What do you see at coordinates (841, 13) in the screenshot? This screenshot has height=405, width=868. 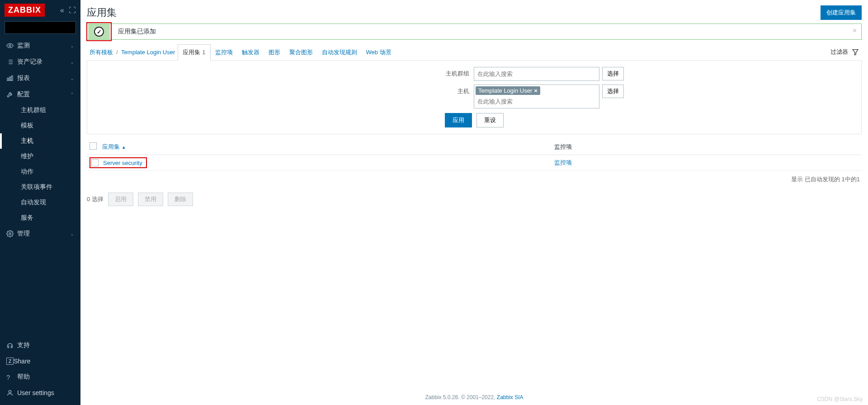 I see `create-application-button: 创建应用集` at bounding box center [841, 13].